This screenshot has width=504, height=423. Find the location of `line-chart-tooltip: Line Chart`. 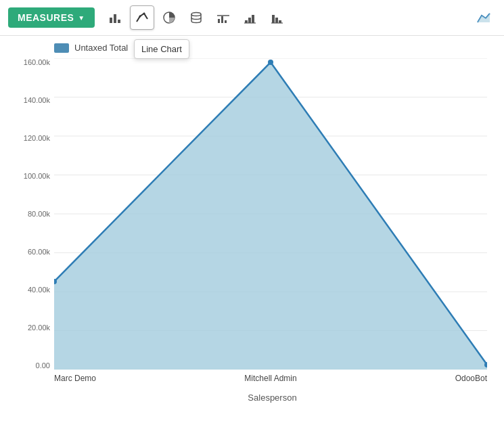

line-chart-tooltip: Line Chart is located at coordinates (162, 49).